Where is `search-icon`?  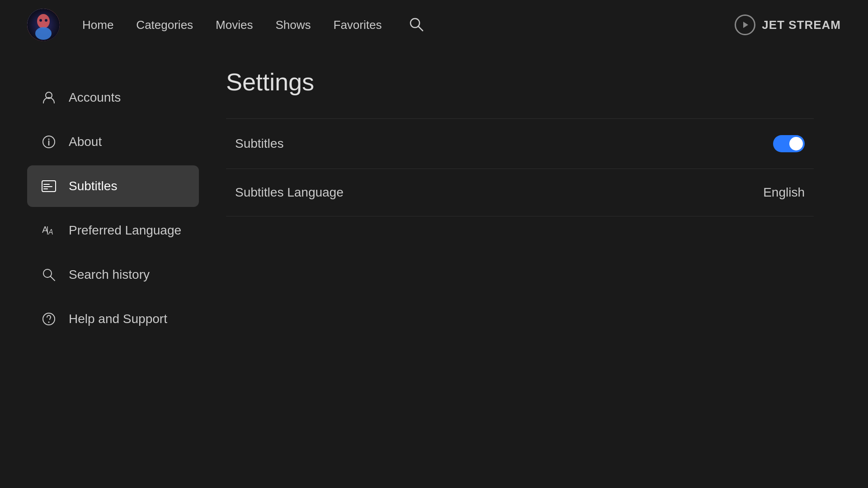
search-icon is located at coordinates (416, 25).